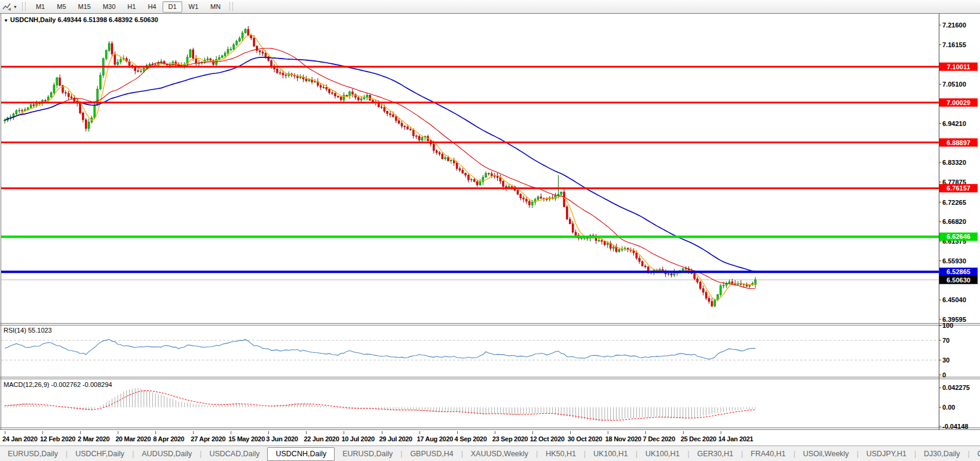 The height and width of the screenshot is (461, 980). What do you see at coordinates (490, 7) in the screenshot?
I see `timeframe-toolbar: ▼ M1M5M15M30H1H4D1W1MN` at bounding box center [490, 7].